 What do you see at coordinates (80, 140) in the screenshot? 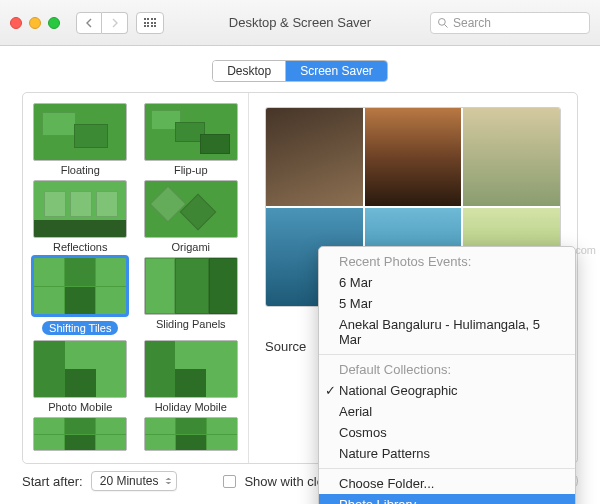
I see `saver-floating: Floating` at bounding box center [80, 140].